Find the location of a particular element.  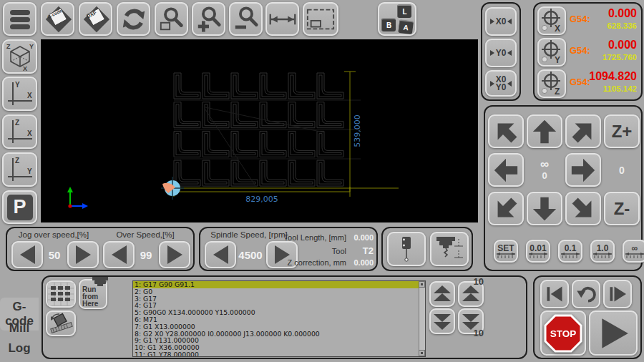

jog-step-01-button: 0.1 is located at coordinates (570, 251).